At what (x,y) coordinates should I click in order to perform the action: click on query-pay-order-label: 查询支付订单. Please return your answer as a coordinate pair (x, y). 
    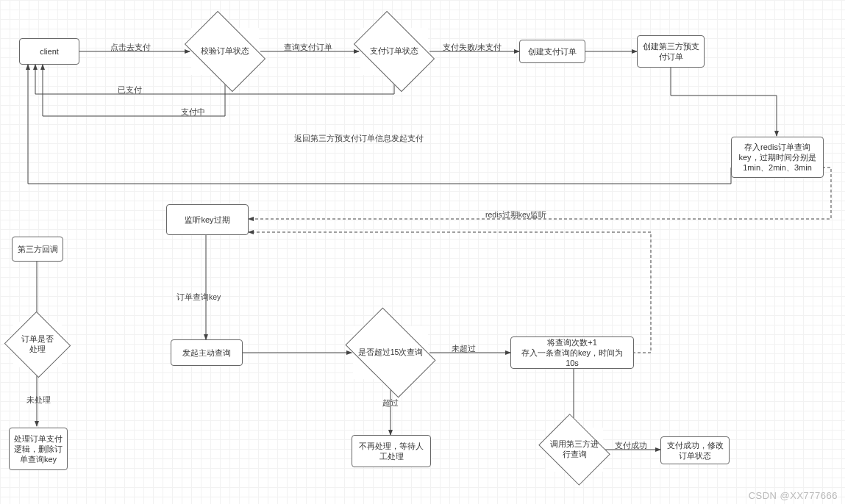
    Looking at the image, I should click on (308, 48).